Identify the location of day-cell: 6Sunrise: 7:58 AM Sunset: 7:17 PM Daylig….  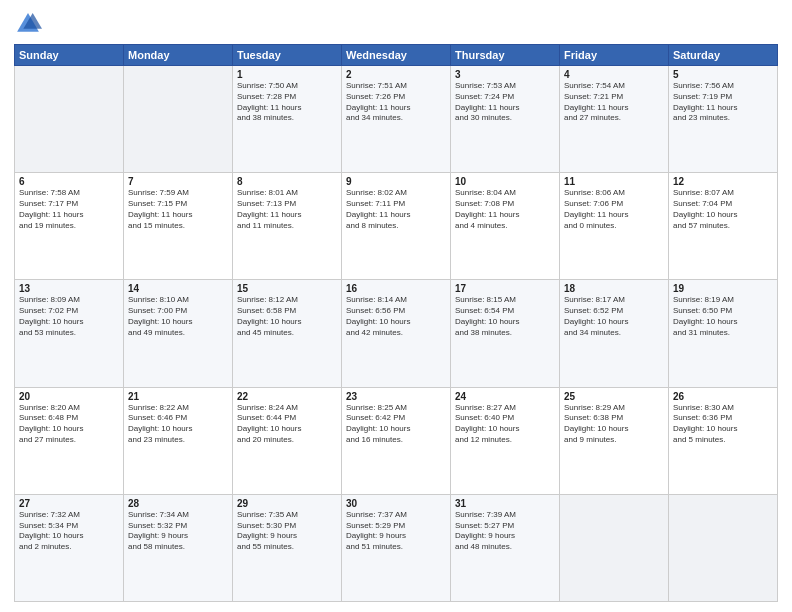
(70, 226).